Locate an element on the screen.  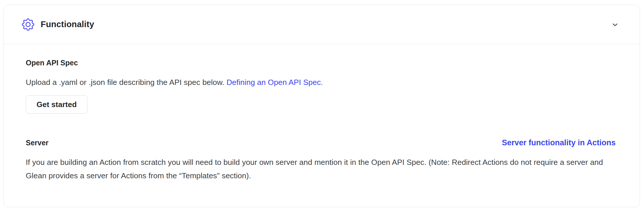
open-api-spec-description: Upload a .yaml or .json file describing … is located at coordinates (321, 82).